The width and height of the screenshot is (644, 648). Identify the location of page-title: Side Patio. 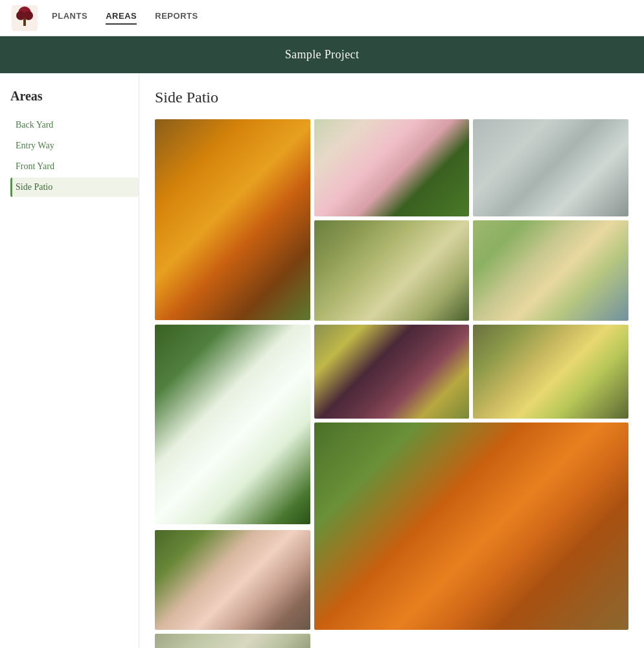
(391, 97).